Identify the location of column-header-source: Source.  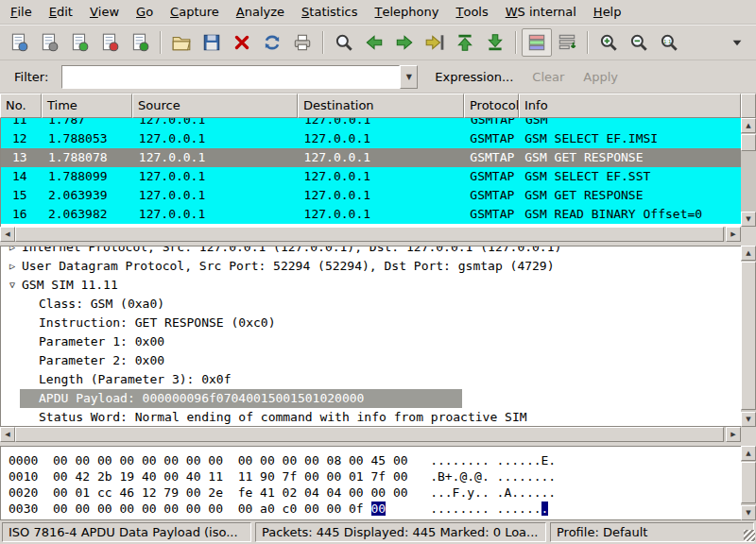
(215, 106).